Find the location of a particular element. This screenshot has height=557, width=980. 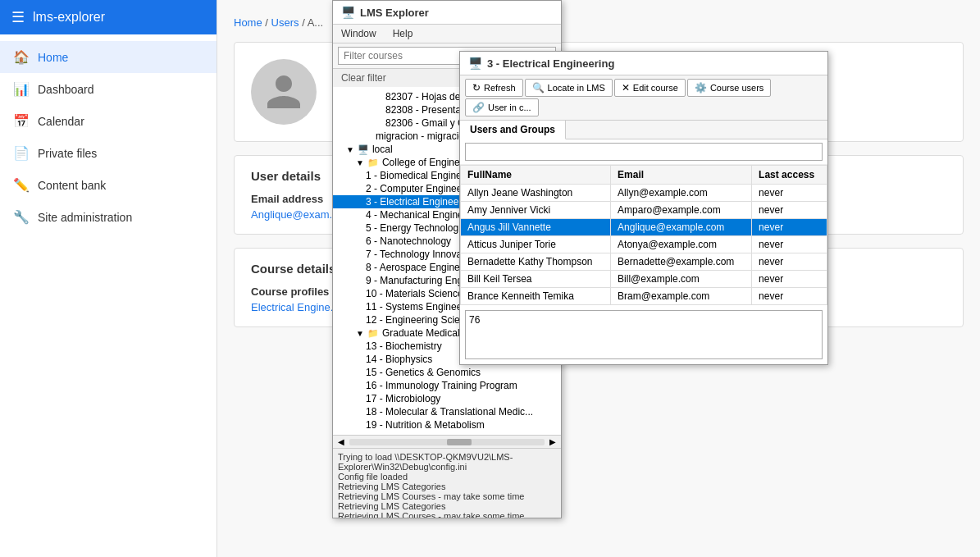

table-row: Atticus Juniper Torie Atonya@example.com… is located at coordinates (645, 244).